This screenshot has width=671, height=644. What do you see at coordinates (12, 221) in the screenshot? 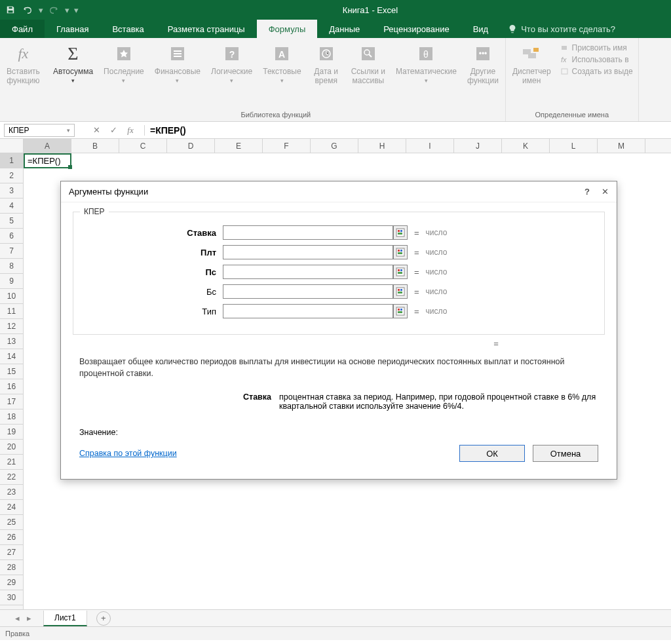
I see `row-header: 5` at bounding box center [12, 221].